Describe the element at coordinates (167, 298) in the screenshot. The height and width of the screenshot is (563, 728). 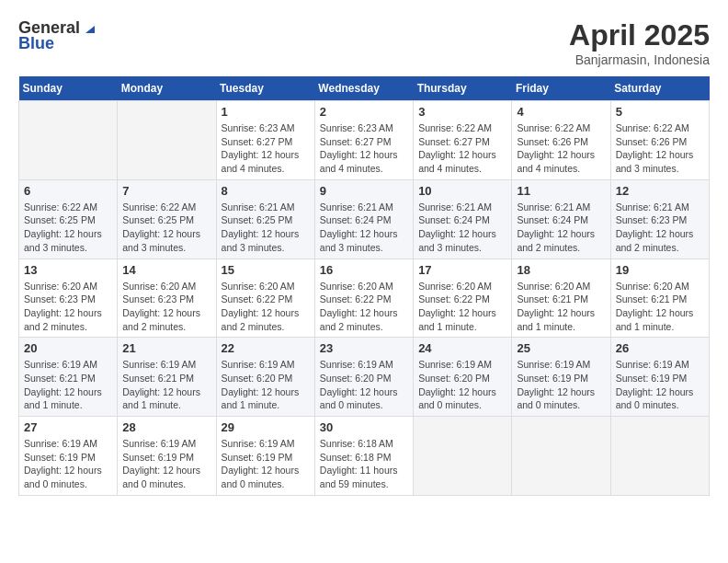
I see `calendar-cell: 14Sunrise: 6:20 AMSunset: 6:23 PMDayligh…` at that location.